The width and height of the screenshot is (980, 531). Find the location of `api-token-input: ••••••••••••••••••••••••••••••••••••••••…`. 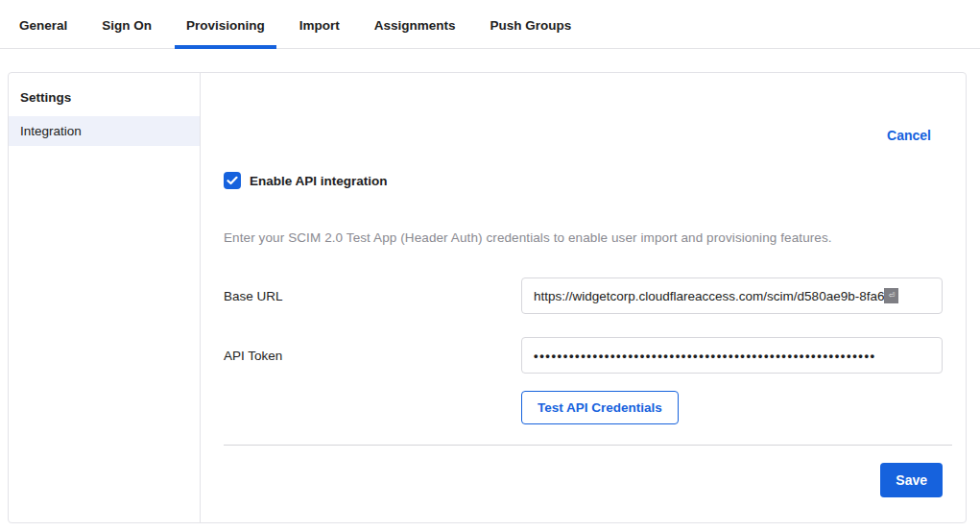

api-token-input: ••••••••••••••••••••••••••••••••••••••••… is located at coordinates (731, 355).